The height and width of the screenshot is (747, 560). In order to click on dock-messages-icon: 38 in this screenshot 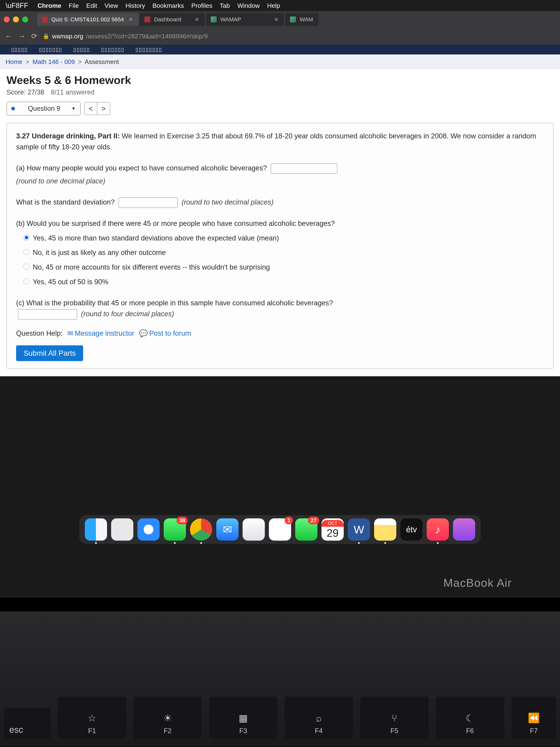, I will do `click(175, 530)`.